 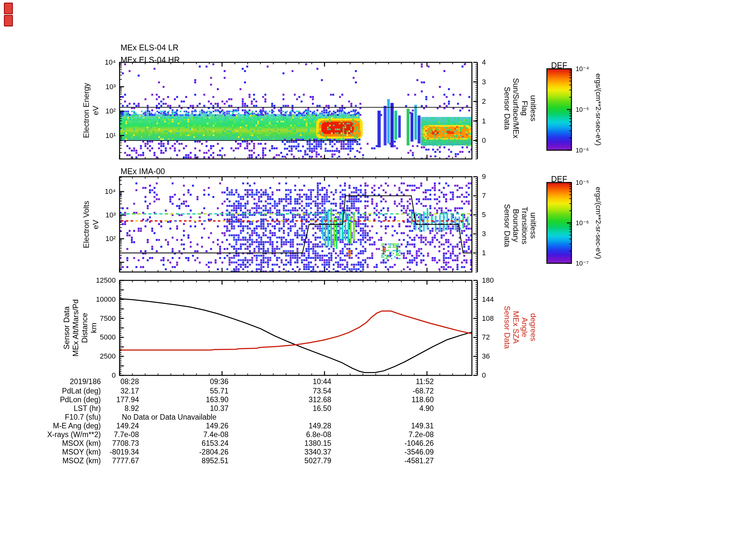 I want to click on ytick-label-traj: 12500, so click(x=106, y=280).